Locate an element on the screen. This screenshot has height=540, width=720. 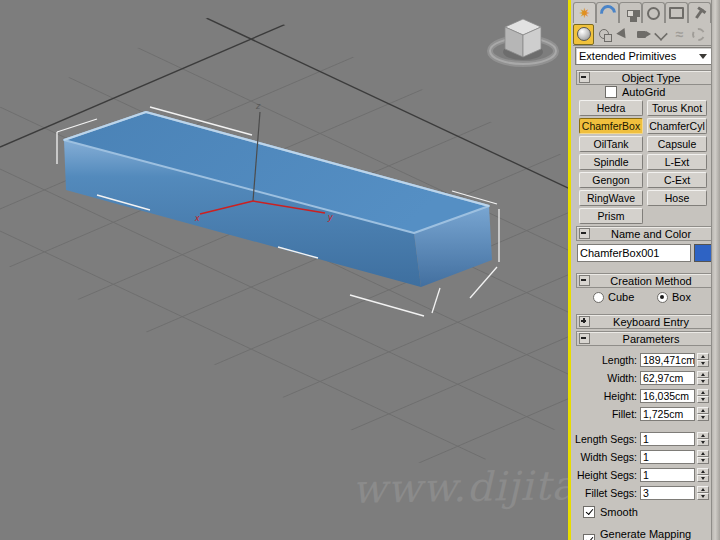
expand-icon is located at coordinates (584, 322).